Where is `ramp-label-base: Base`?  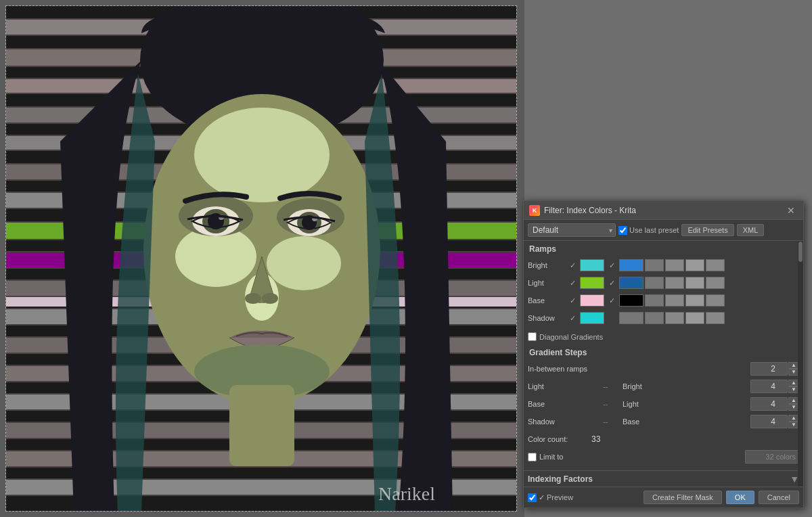
ramp-label-base: Base is located at coordinates (547, 300).